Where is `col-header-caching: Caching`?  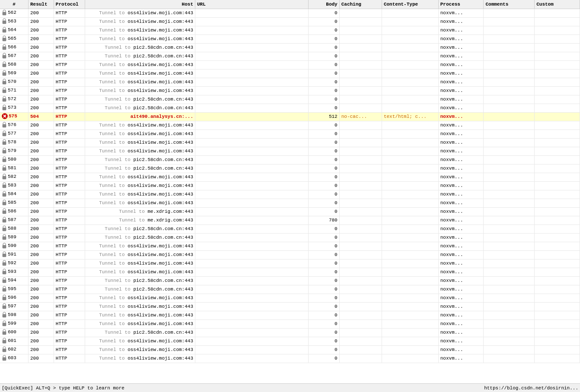 col-header-caching: Caching is located at coordinates (360, 4).